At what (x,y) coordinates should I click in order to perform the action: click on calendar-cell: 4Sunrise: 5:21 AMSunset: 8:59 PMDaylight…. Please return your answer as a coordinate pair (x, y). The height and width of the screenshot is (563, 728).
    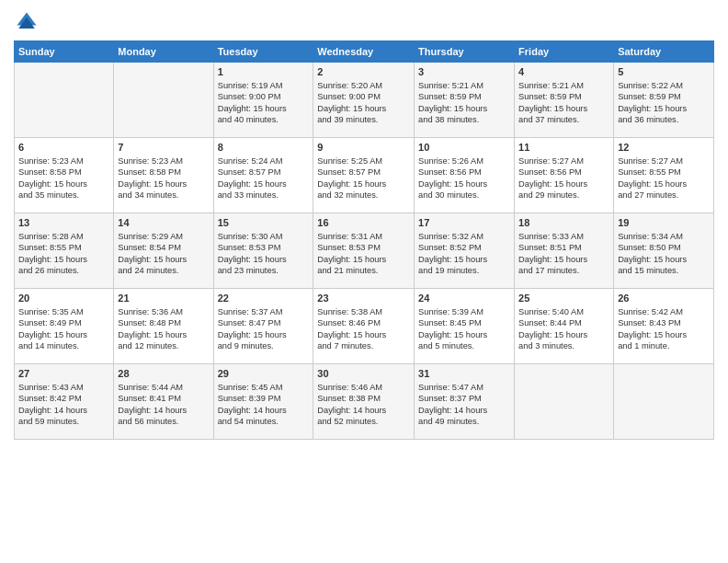
    Looking at the image, I should click on (564, 100).